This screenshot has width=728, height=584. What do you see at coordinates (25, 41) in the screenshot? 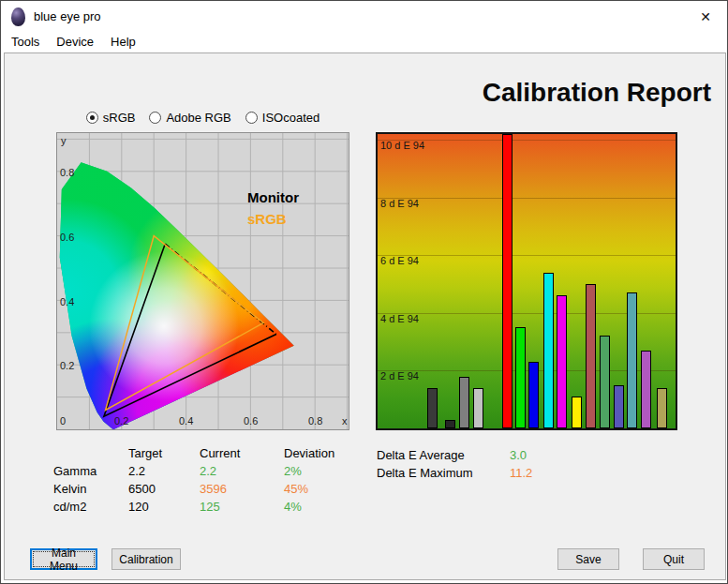
I see `menu-tools: Tools` at bounding box center [25, 41].